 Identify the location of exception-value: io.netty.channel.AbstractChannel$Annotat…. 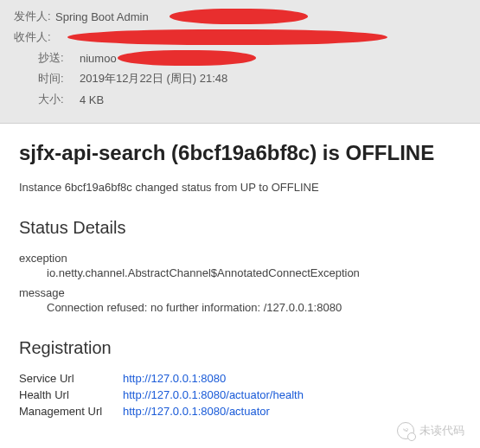
(240, 273).